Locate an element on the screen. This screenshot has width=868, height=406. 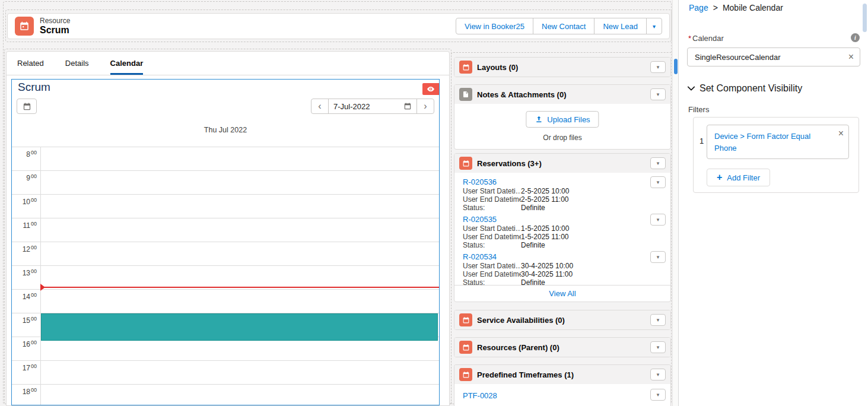
eye-icon is located at coordinates (431, 89).